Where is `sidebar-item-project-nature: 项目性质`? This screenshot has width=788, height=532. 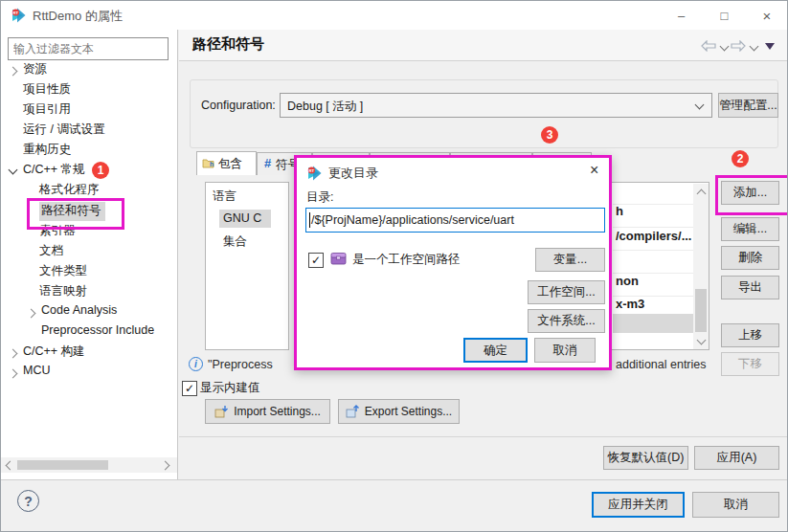 sidebar-item-project-nature: 项目性质 is located at coordinates (47, 90).